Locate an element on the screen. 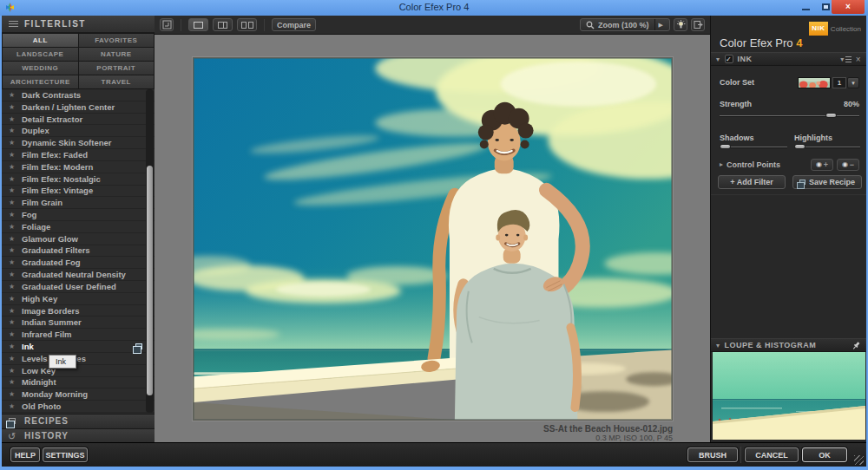 This screenshot has height=470, width=868. filter-enabled-checkbox: ✓ is located at coordinates (729, 59).